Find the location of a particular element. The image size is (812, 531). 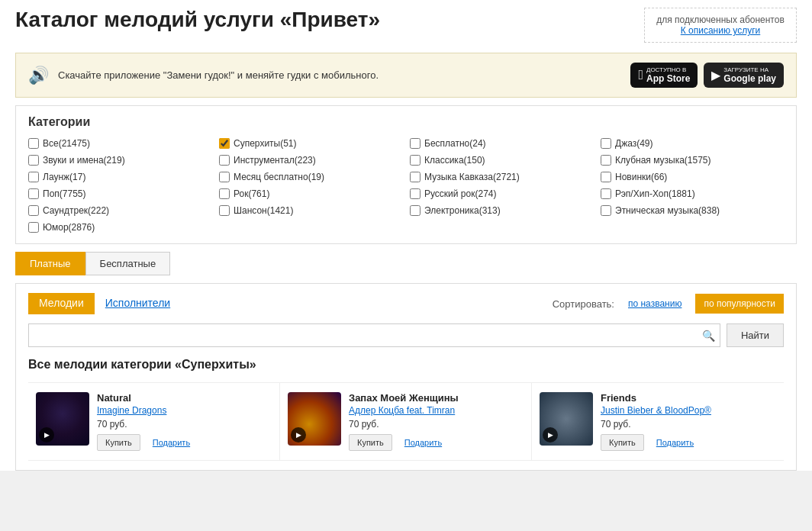

category-checkbox-newmusic is located at coordinates (606, 177).